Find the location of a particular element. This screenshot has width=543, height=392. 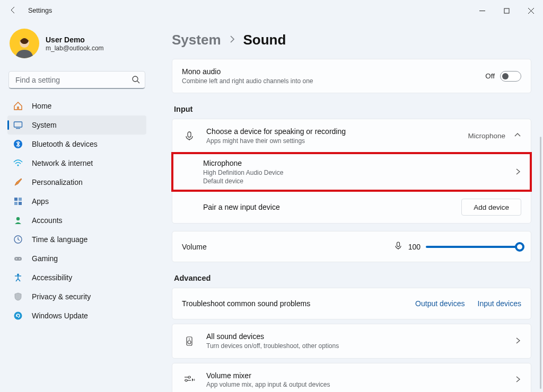

gamepad-icon is located at coordinates (18, 259).